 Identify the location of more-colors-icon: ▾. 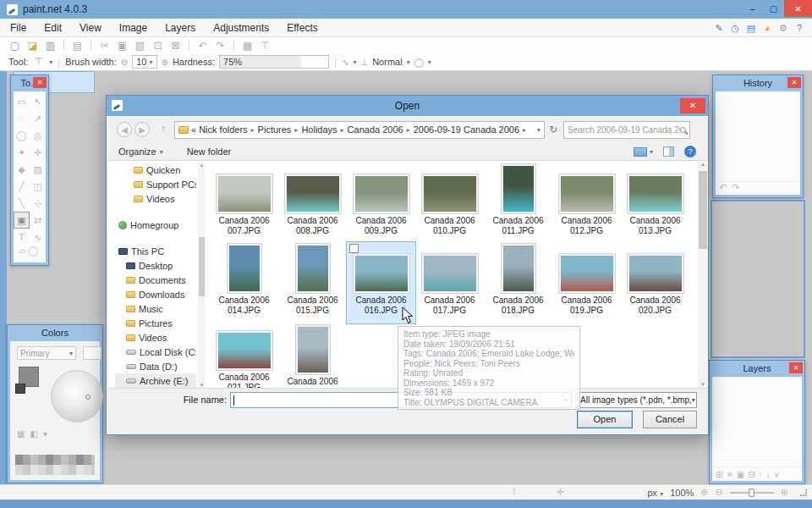
(46, 433).